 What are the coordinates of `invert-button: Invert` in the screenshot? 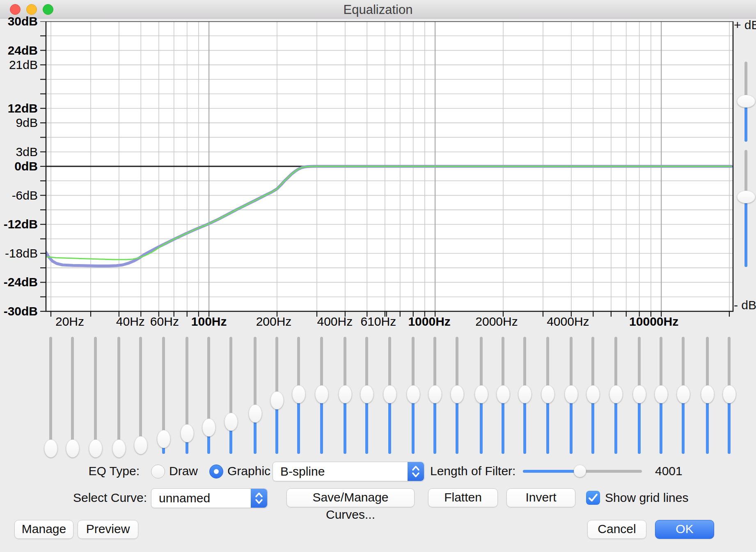 It's located at (541, 498).